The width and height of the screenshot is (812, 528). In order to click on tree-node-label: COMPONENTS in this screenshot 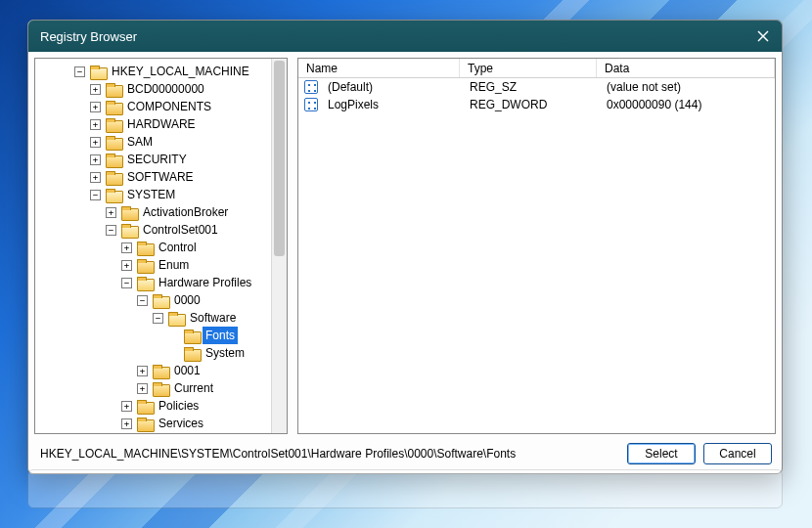, I will do `click(169, 107)`.